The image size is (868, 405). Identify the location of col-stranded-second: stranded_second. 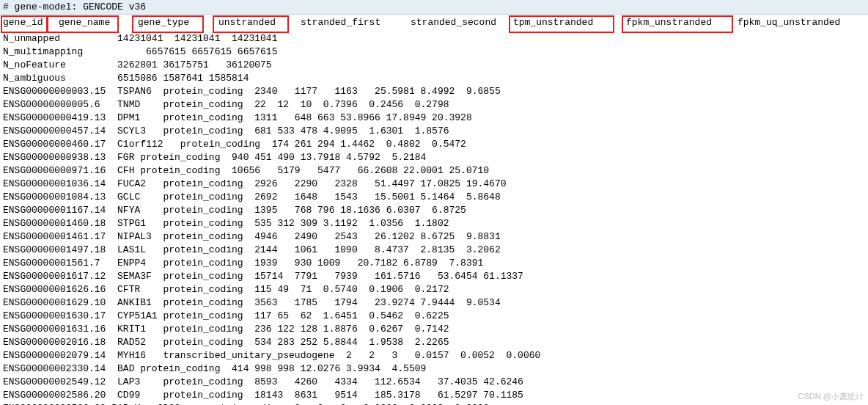
(453, 22).